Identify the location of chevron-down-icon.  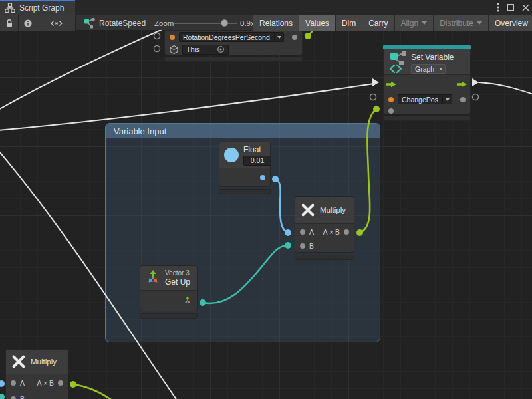
(479, 23).